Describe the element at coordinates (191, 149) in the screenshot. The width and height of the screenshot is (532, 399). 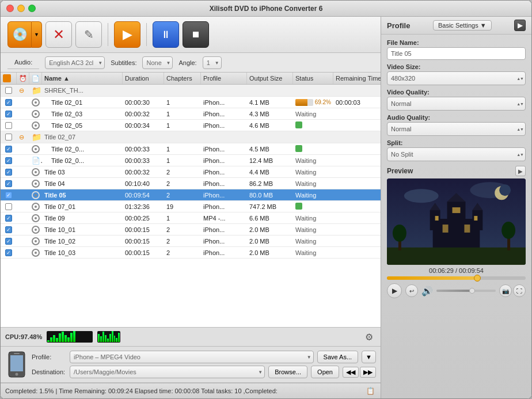
I see `table-row: Title 02_0... 00:00:33 1 iPhon... 4.5 MB` at that location.